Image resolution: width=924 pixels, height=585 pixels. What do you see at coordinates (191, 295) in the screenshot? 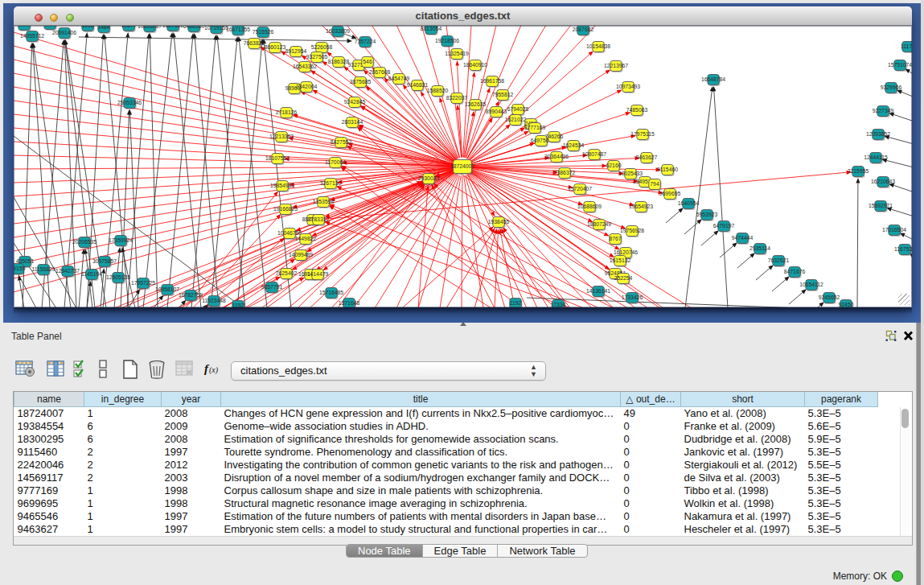
I see `svg-text: 16782759` at bounding box center [191, 295].